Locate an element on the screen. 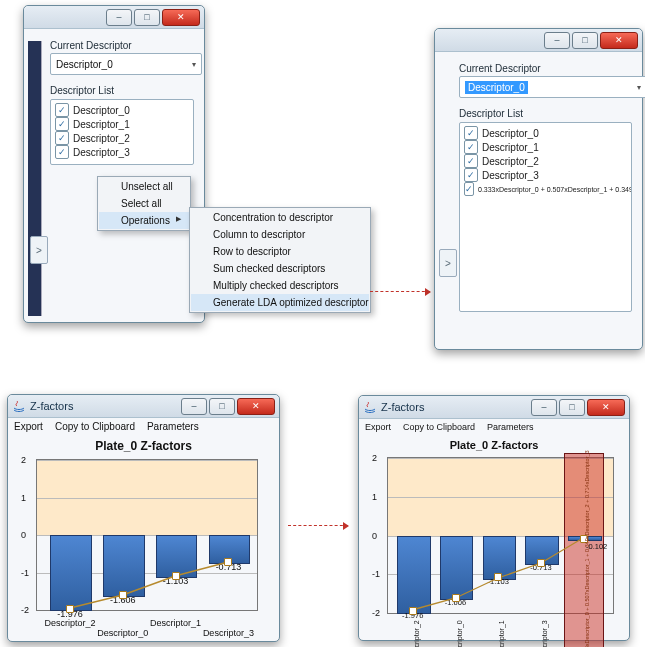  submenu-item: Row to descriptor is located at coordinates (280, 252).